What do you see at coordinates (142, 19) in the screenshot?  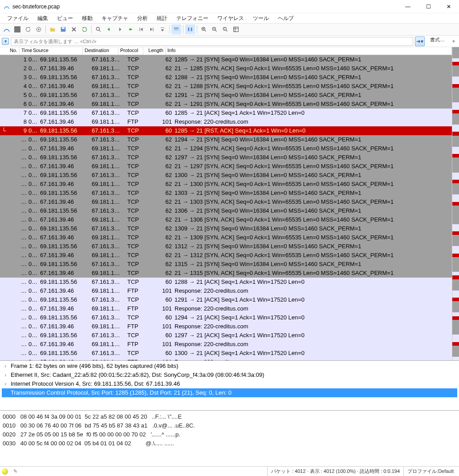 I see `menu-分析: 分析` at bounding box center [142, 19].